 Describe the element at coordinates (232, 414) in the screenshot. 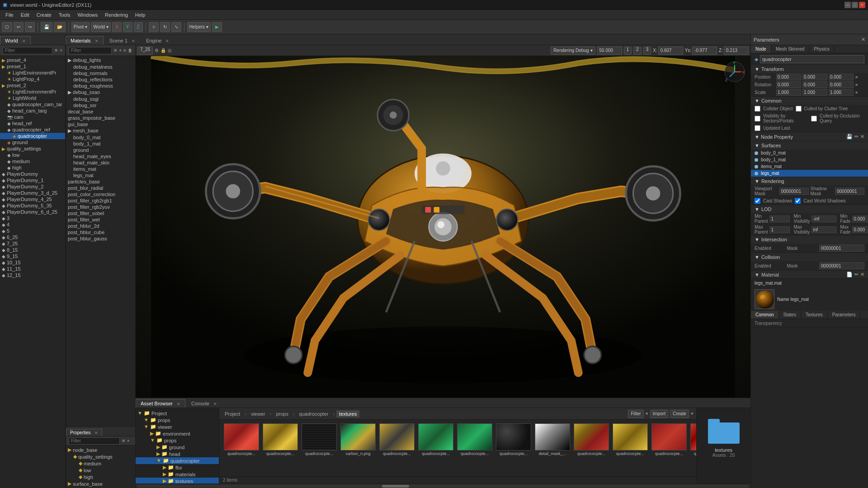

I see `breadcrumb-project: Project` at that location.